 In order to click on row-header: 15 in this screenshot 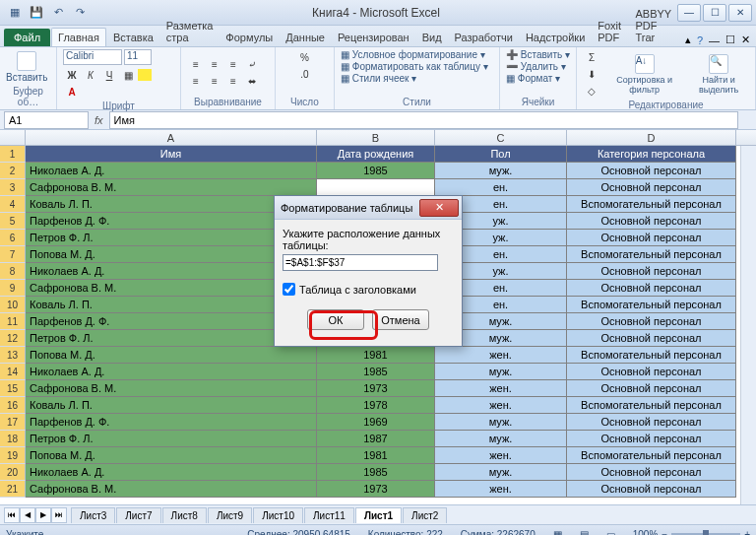, I will do `click(13, 388)`.